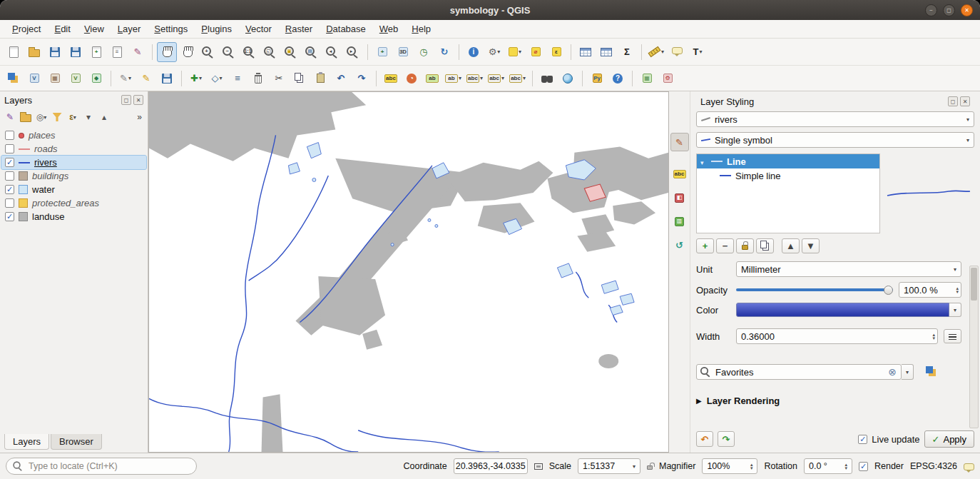  Describe the element at coordinates (515, 52) in the screenshot. I see `select-features-button` at that location.